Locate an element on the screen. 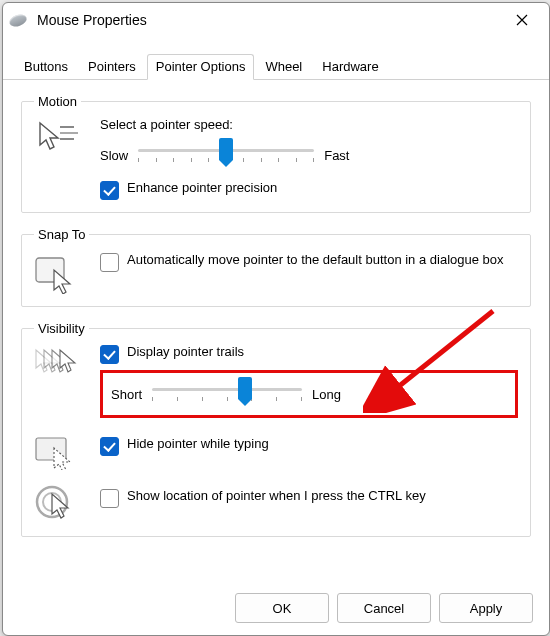 The height and width of the screenshot is (636, 550). snapto-icon is located at coordinates (56, 274).